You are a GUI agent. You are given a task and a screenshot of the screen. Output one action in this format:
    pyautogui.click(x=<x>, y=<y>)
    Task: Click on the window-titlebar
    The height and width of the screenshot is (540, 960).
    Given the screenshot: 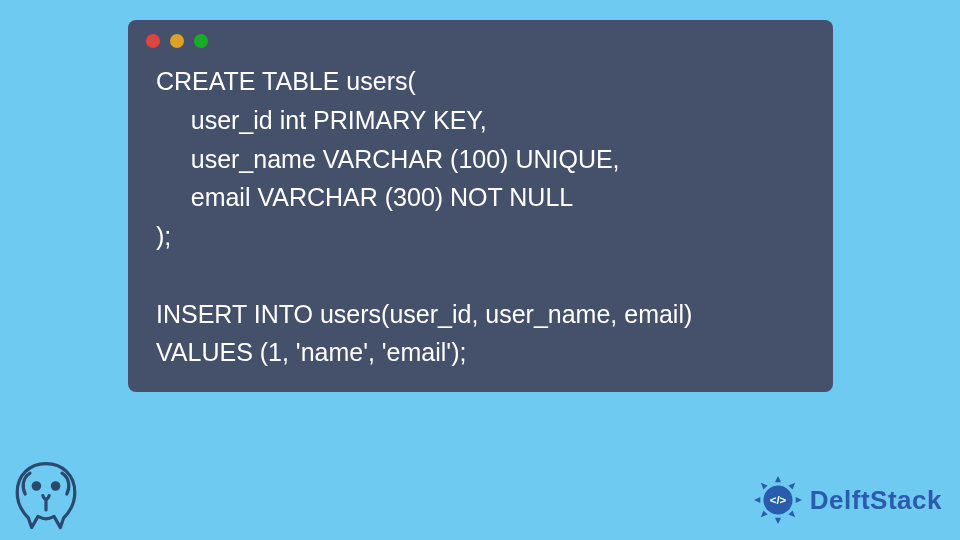 What is the action you would take?
    pyautogui.click(x=480, y=41)
    